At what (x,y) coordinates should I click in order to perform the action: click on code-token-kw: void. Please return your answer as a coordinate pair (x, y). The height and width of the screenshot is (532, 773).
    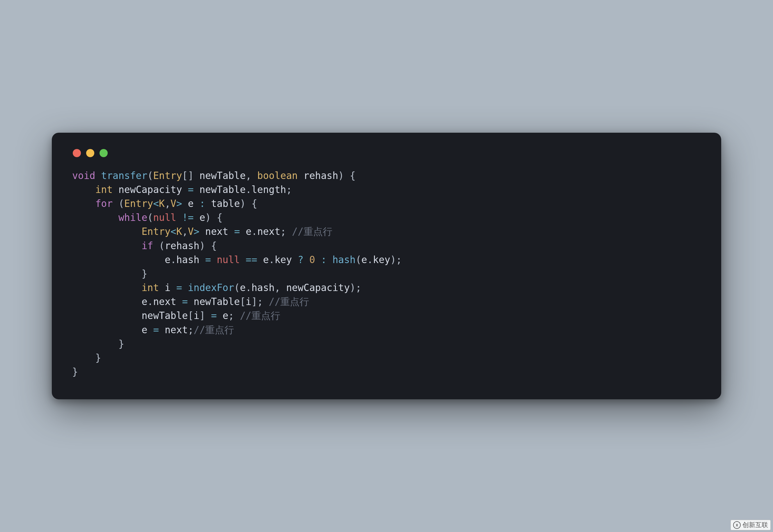
    Looking at the image, I should click on (84, 176).